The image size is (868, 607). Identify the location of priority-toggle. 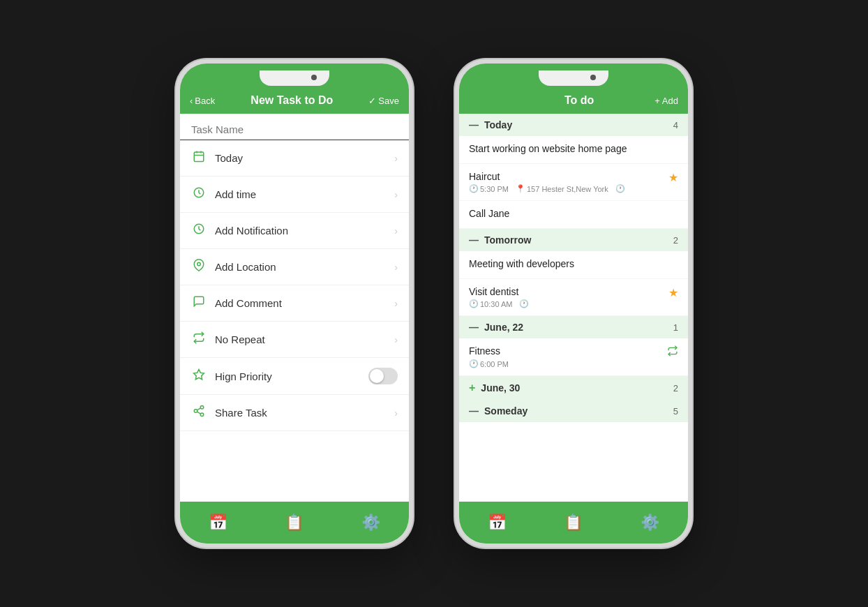
(383, 376).